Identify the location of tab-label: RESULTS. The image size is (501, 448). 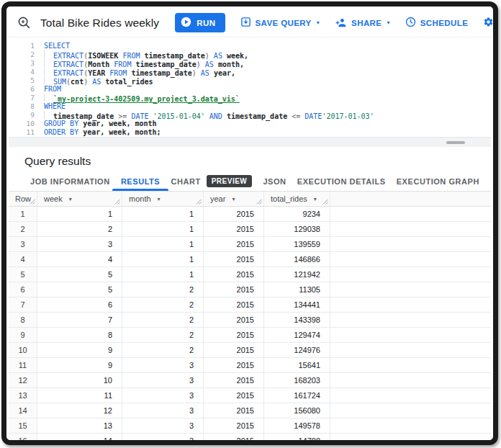
(140, 182).